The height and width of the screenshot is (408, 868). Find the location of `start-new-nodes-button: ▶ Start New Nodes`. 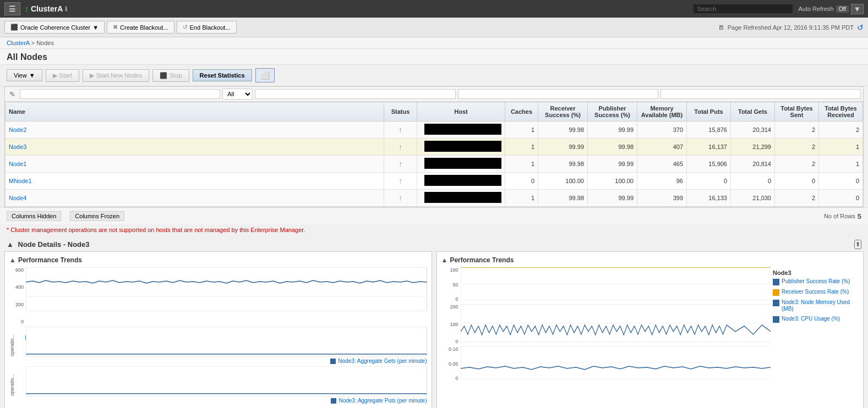

start-new-nodes-button: ▶ Start New Nodes is located at coordinates (116, 76).